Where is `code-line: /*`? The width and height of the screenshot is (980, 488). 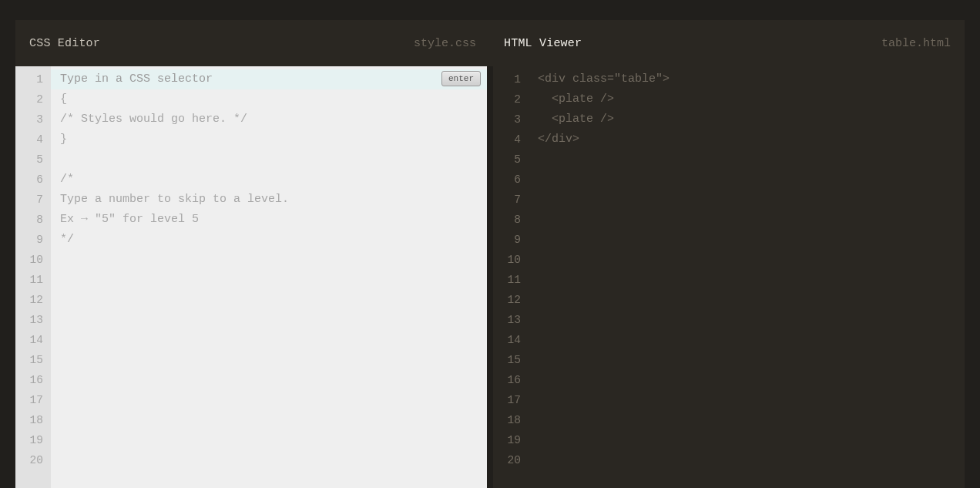
code-line: /* is located at coordinates (269, 180).